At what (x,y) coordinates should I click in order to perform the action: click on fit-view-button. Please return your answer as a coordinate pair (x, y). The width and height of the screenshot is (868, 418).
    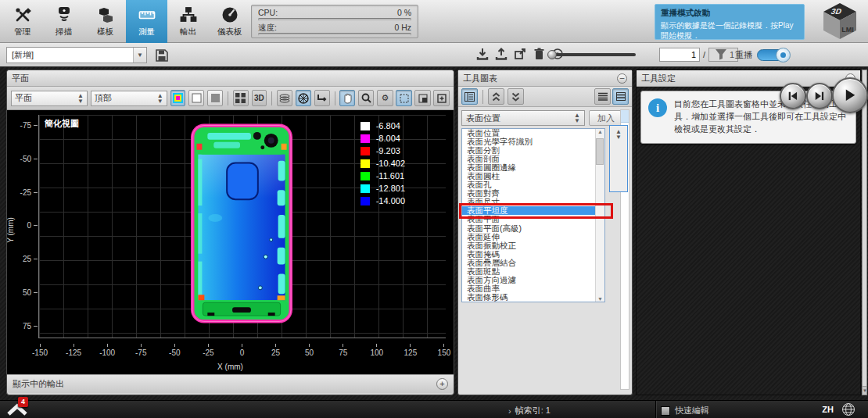
    Looking at the image, I should click on (404, 98).